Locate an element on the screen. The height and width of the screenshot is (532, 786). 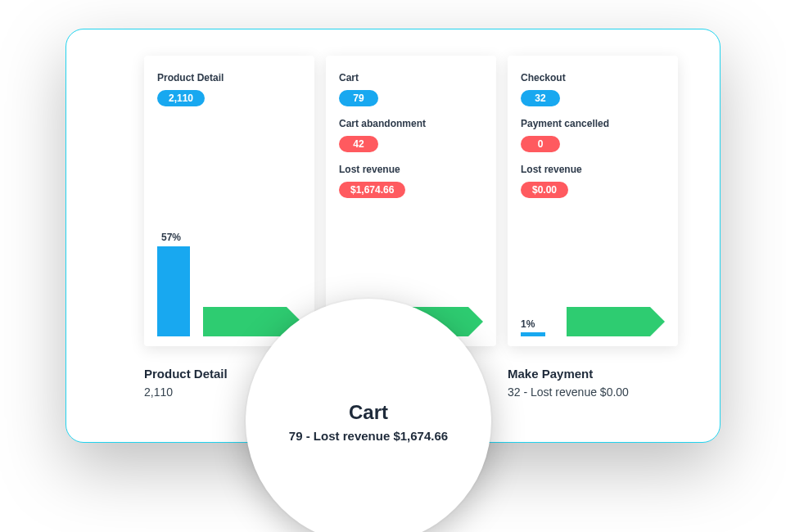
bar-area: 1% is located at coordinates (593, 291).